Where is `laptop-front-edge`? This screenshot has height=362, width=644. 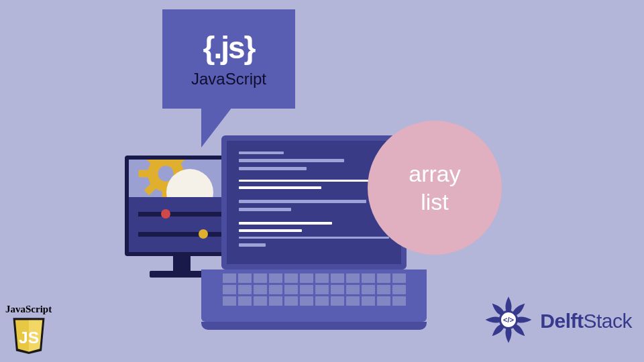 laptop-front-edge is located at coordinates (314, 326).